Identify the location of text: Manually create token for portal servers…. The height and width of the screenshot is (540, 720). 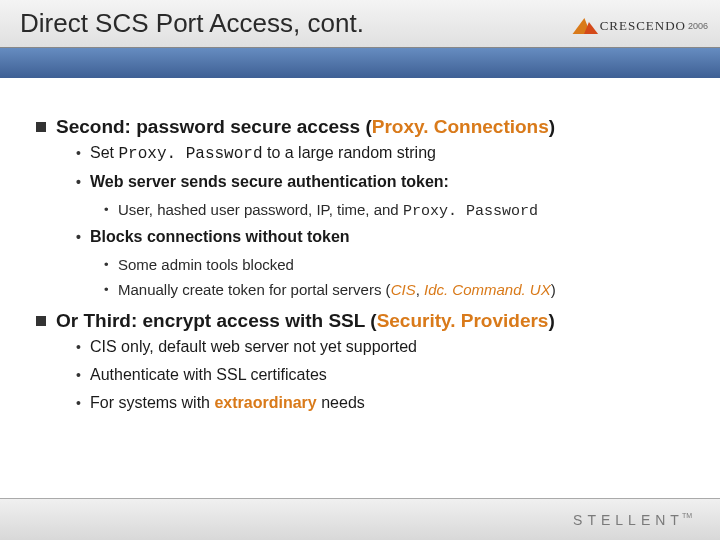
(254, 290).